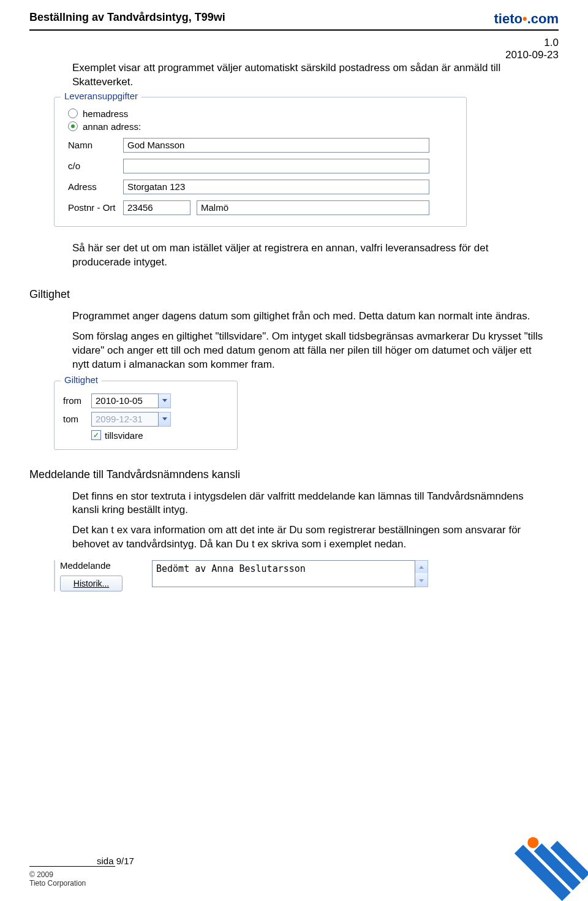 Image resolution: width=588 pixels, height=901 pixels. What do you see at coordinates (125, 419) in the screenshot?
I see `tom-date-field` at bounding box center [125, 419].